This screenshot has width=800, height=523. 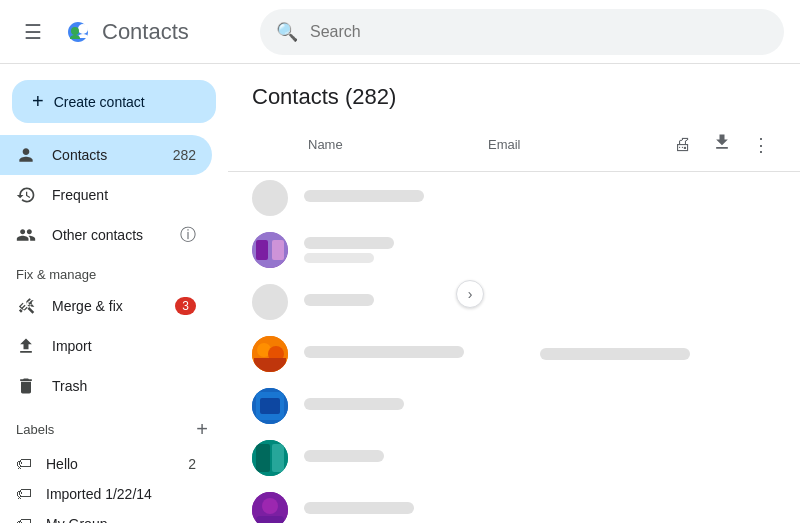 I want to click on more-icon: ⋮, so click(x=761, y=145).